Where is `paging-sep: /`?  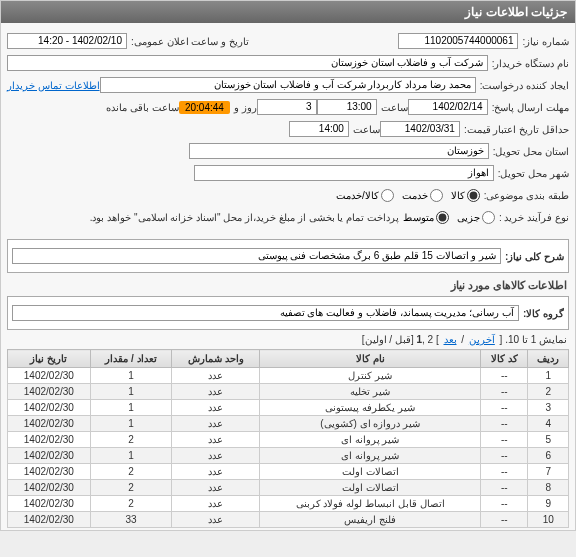
paging-sep: / is located at coordinates (463, 340).